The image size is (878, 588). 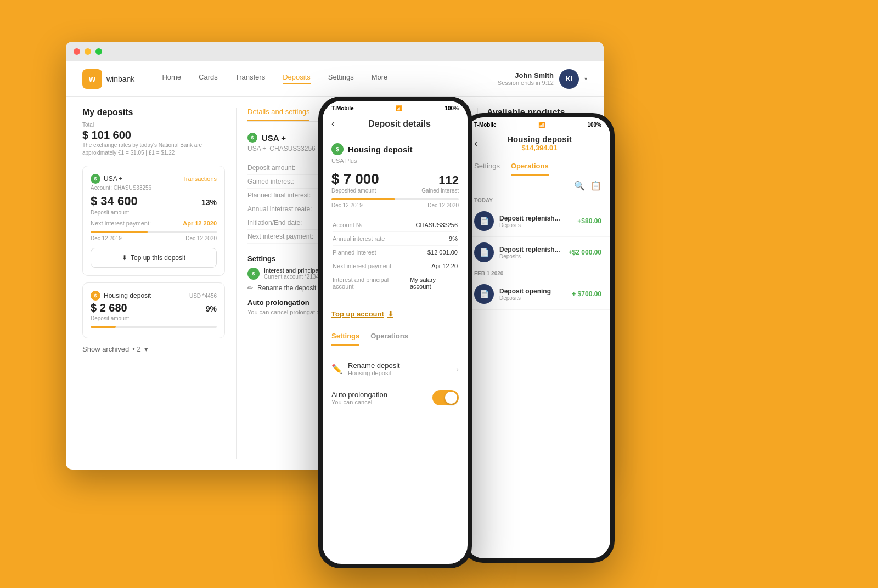 I want to click on usa-date-row: Dec 12 2019 Dec 12 2020, so click(x=154, y=238).